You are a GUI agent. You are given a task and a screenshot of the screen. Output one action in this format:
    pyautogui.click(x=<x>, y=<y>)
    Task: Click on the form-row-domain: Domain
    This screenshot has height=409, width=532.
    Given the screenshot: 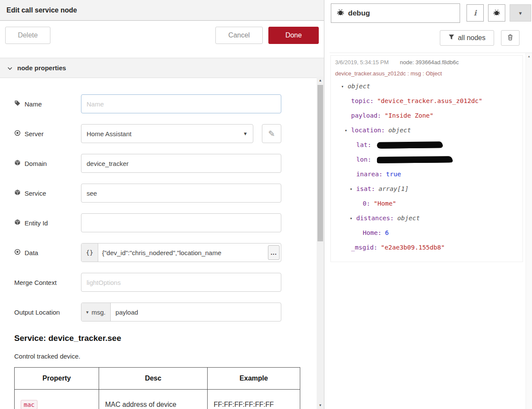 What is the action you would take?
    pyautogui.click(x=169, y=163)
    